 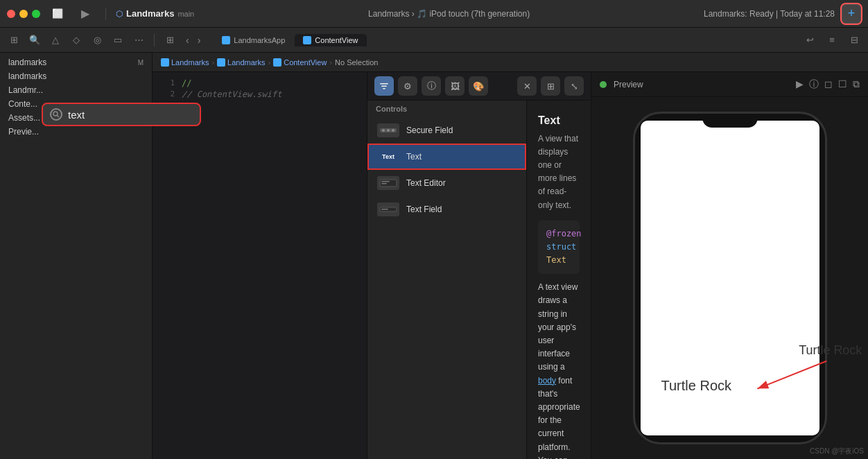 I want to click on doc-struct-keyword: struct, so click(x=562, y=247).